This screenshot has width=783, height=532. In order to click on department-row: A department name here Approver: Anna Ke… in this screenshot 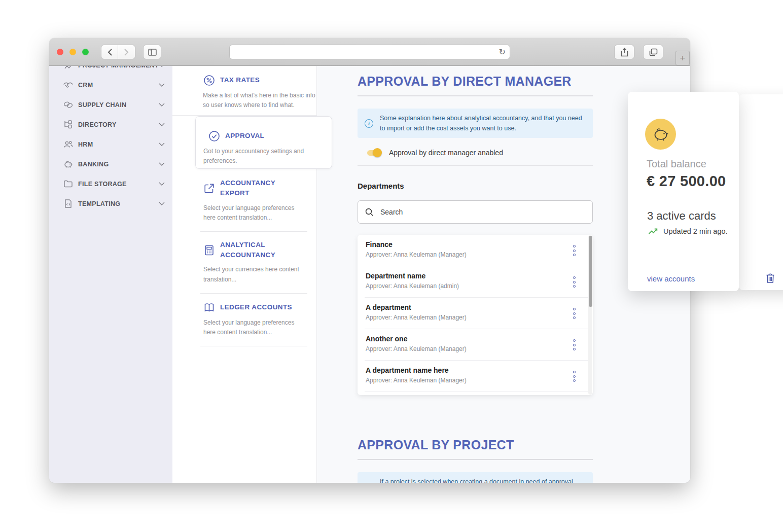, I will do `click(475, 376)`.